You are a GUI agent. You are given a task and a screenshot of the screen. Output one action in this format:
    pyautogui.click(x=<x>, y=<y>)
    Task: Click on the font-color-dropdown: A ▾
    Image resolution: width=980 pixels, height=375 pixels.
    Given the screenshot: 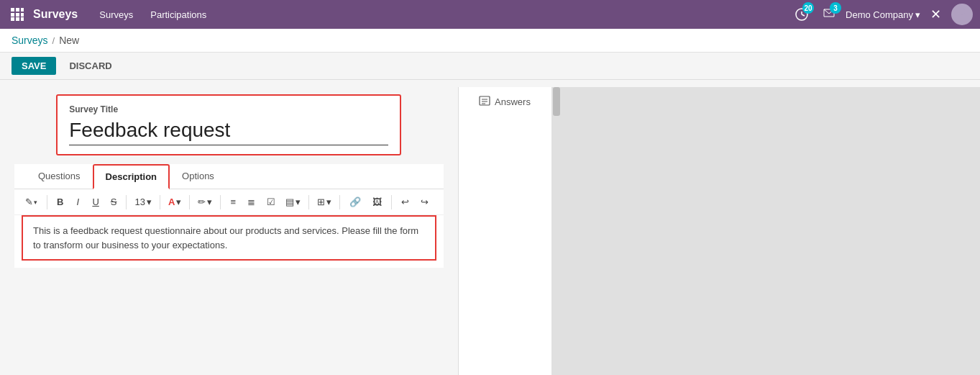 What is the action you would take?
    pyautogui.click(x=175, y=202)
    